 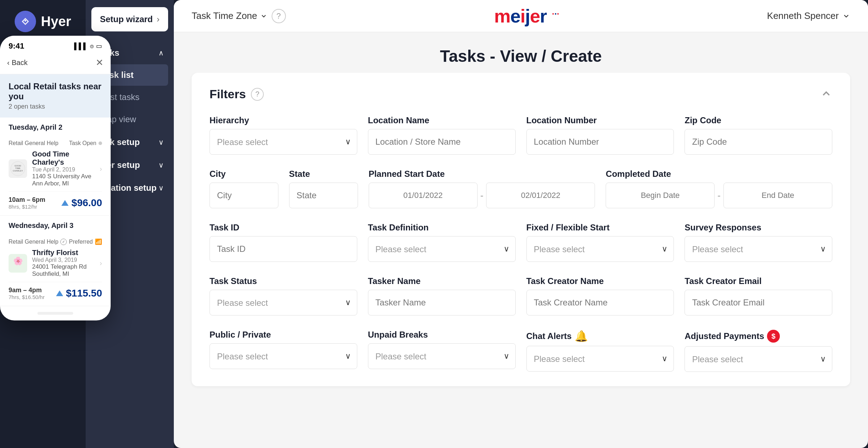 What do you see at coordinates (84, 293) in the screenshot?
I see `phone-task-2-wage-amount: $115.50` at bounding box center [84, 293].